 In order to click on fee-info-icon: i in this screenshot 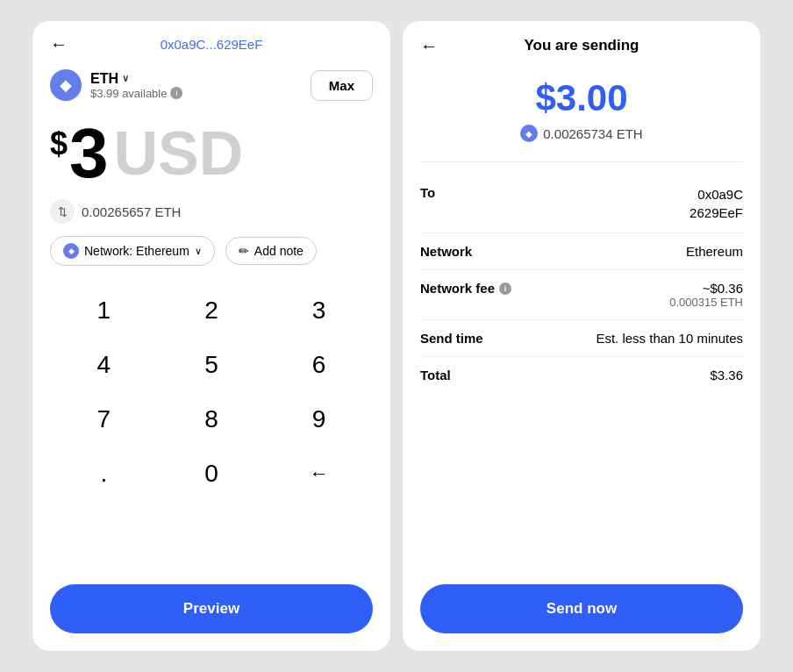, I will do `click(505, 289)`.